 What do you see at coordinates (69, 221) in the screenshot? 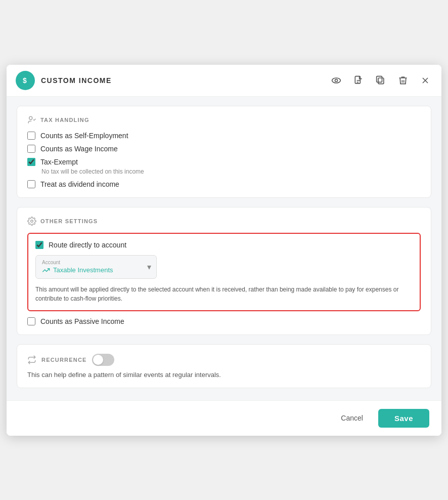
I see `other-settings-label: OTHER SETTINGS` at bounding box center [69, 221].